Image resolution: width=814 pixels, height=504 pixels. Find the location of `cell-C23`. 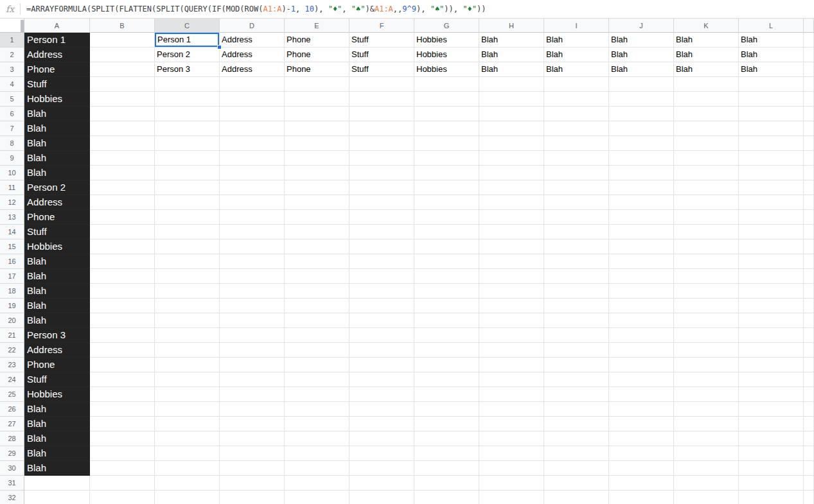

cell-C23 is located at coordinates (188, 365).